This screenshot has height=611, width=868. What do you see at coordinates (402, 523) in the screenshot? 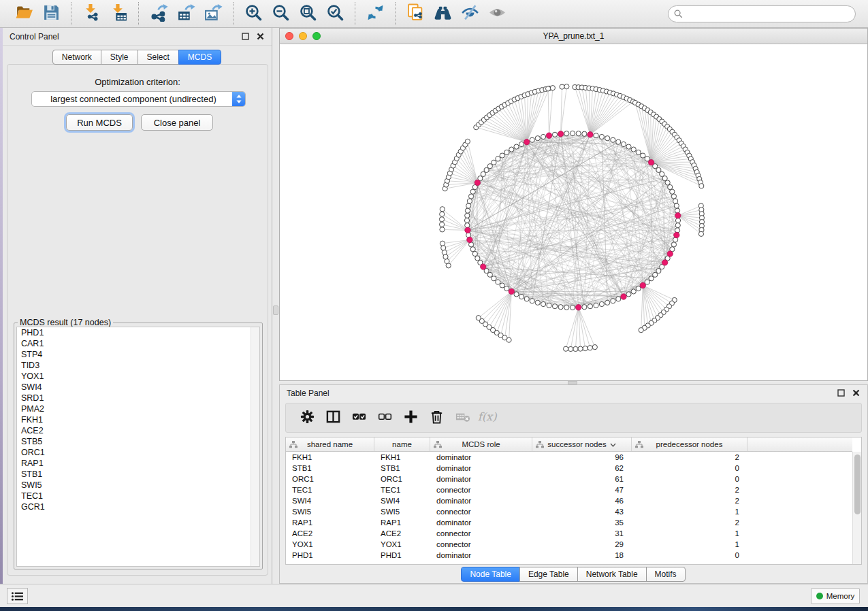
I see `table-cell: RAP1` at bounding box center [402, 523].